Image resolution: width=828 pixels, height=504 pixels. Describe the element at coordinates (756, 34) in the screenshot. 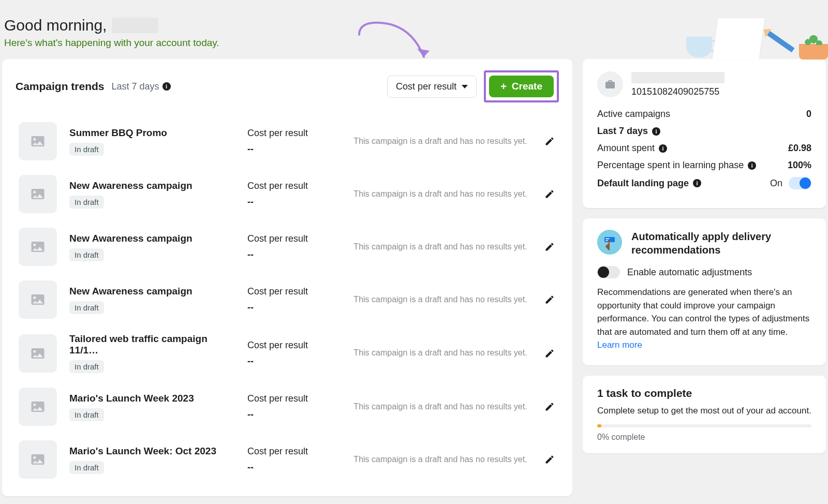

I see `header-illustration` at that location.